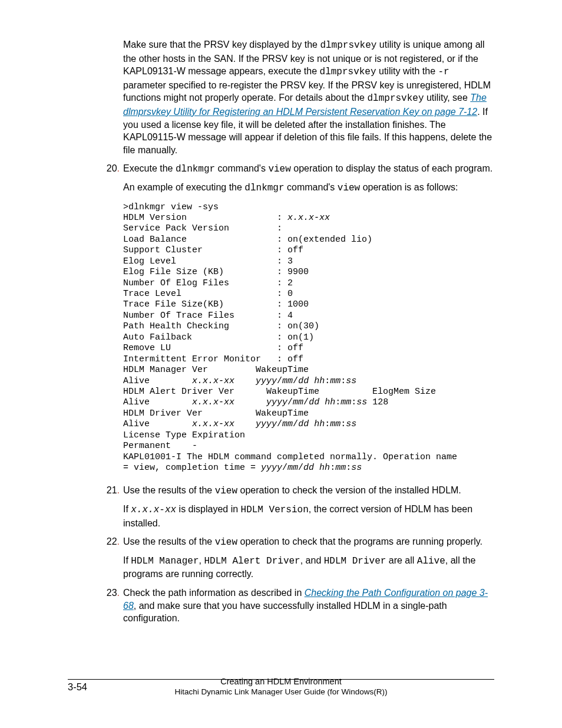 The image size is (562, 728). Describe the element at coordinates (111, 490) in the screenshot. I see `step-number: 21.` at that location.